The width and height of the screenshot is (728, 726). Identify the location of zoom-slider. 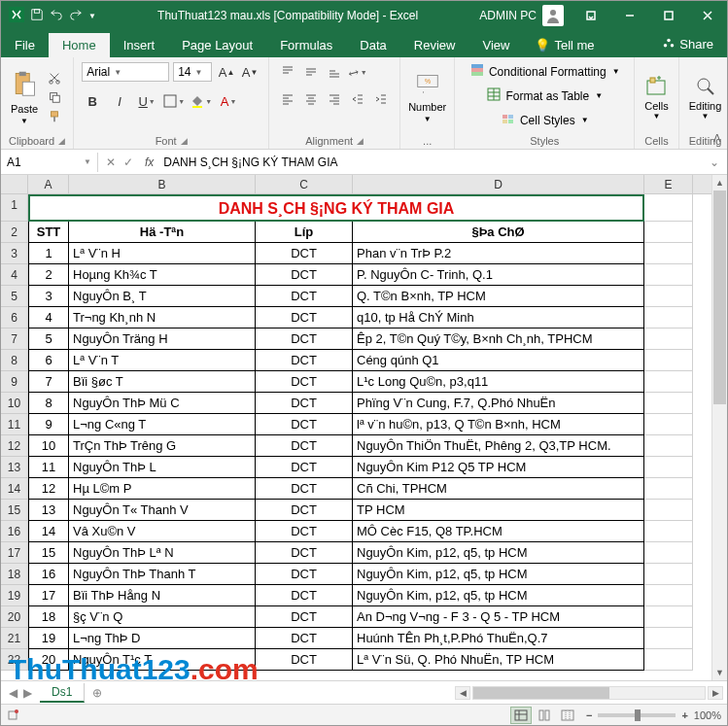
(637, 715).